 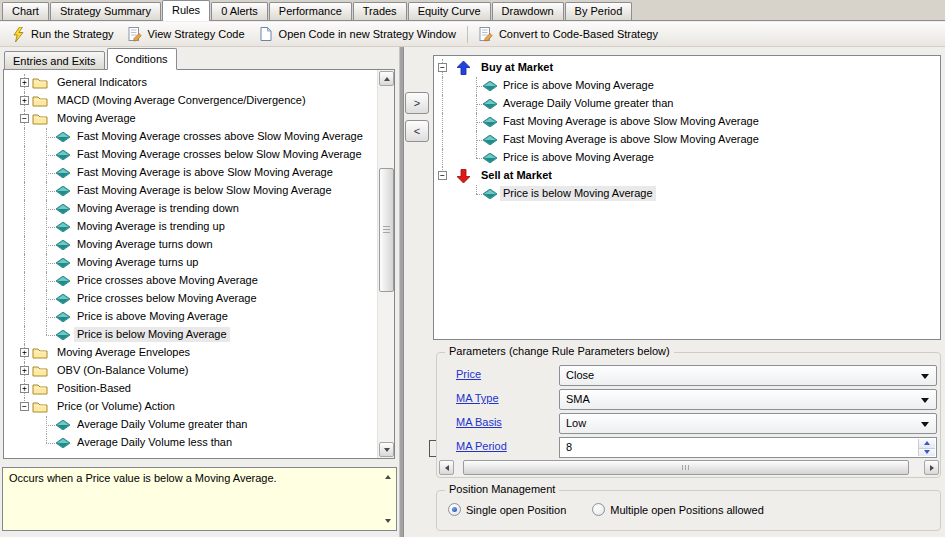 What do you see at coordinates (386, 450) in the screenshot?
I see `scroll-down-button` at bounding box center [386, 450].